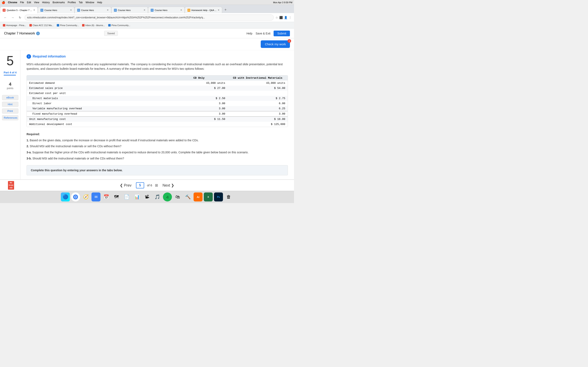 This screenshot has height=367, width=588. Describe the element at coordinates (10, 75) in the screenshot. I see `part-progress-bar` at that location.